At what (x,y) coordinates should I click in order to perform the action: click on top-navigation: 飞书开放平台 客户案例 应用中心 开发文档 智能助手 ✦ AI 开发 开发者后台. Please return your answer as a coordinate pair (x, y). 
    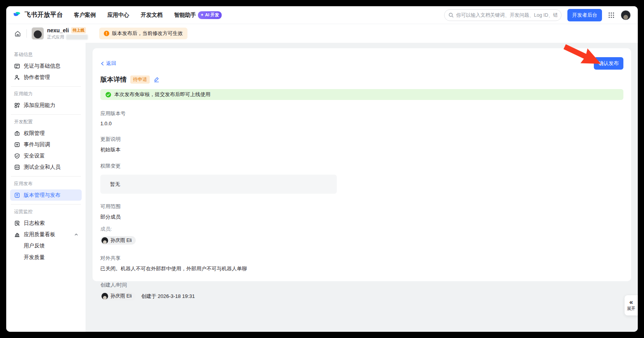
    Looking at the image, I should click on (322, 15).